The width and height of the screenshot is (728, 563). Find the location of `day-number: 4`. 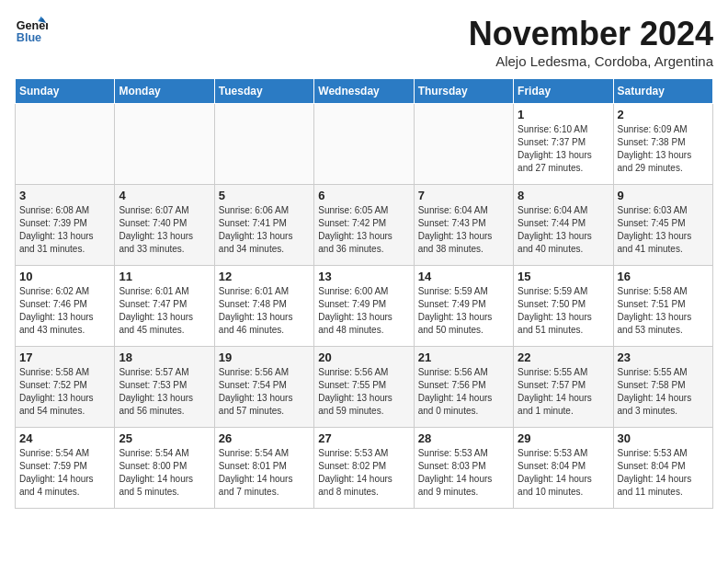

day-number: 4 is located at coordinates (164, 195).